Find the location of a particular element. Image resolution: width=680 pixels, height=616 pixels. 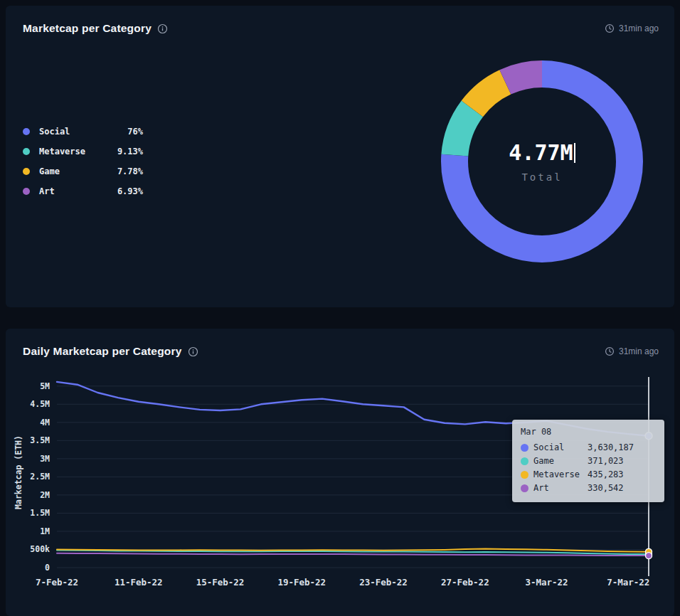

tooltip-series-label: Metaverse is located at coordinates (561, 474).